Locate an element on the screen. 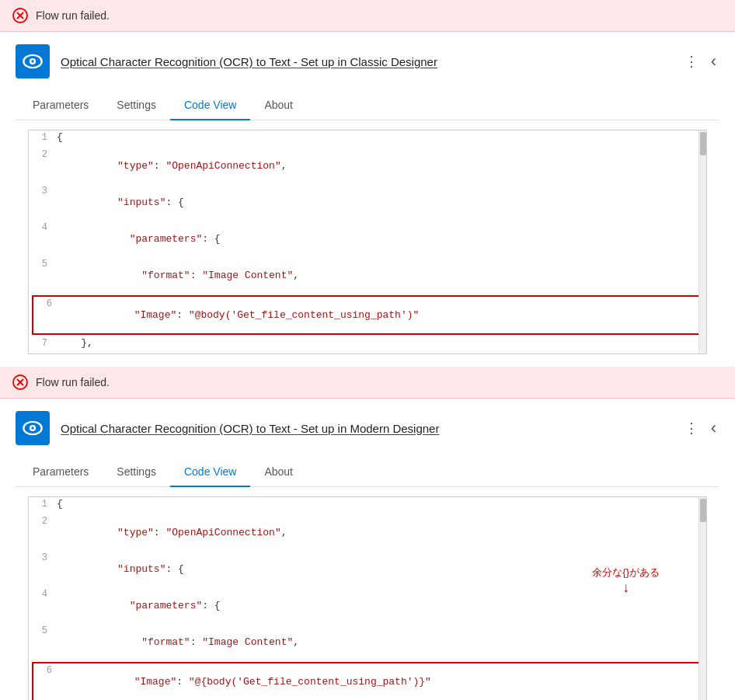 The image size is (735, 700). error-message-2: Flow run failed. is located at coordinates (73, 382).